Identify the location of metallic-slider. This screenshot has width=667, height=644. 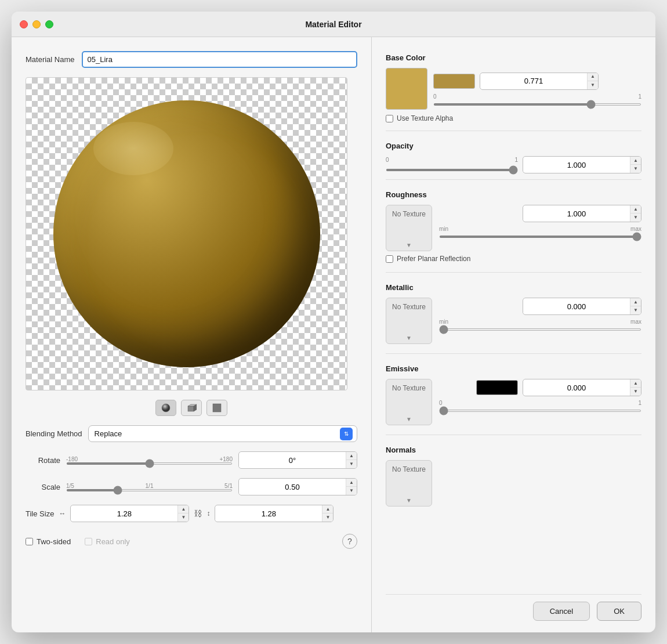
(541, 330).